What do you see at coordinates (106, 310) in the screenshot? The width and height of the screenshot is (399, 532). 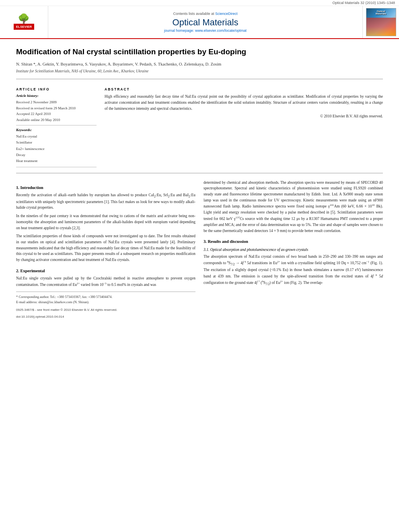 I see `issn-line: 0925-3467/$ - see front matter © 2010 El…` at bounding box center [106, 310].